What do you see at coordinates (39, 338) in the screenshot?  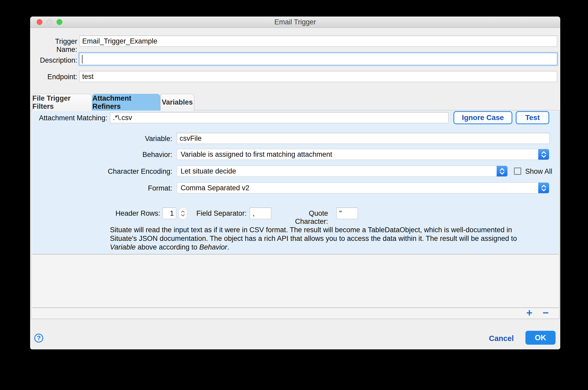 I see `help-button: ?` at bounding box center [39, 338].